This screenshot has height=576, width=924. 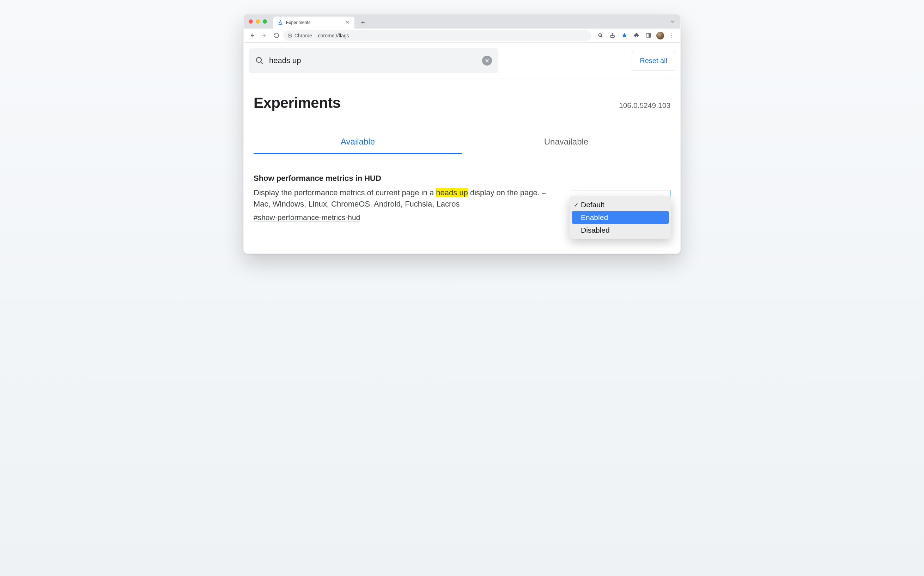 What do you see at coordinates (462, 166) in the screenshot?
I see `flags-content: Experiments 106.0.5249.103 Available Una…` at bounding box center [462, 166].